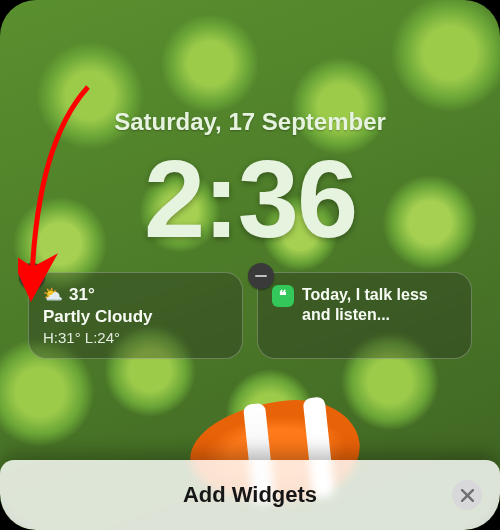  I want to click on quote-app-icon: ❝, so click(283, 296).